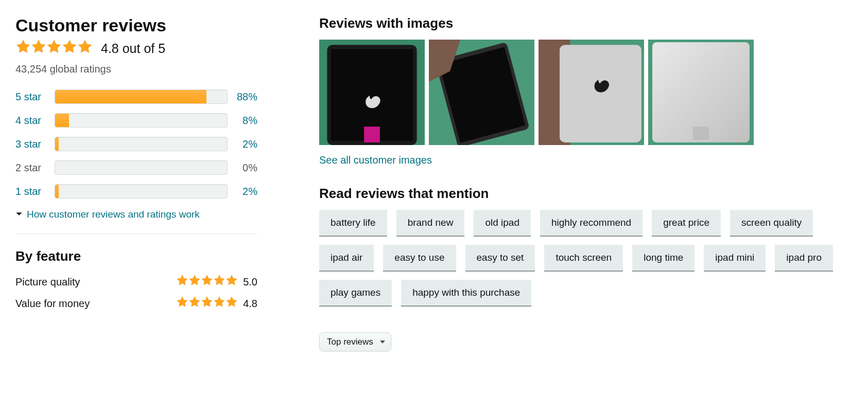 The width and height of the screenshot is (868, 395). What do you see at coordinates (136, 97) in the screenshot?
I see `histogram-row-5star: 5 star88%` at bounding box center [136, 97].